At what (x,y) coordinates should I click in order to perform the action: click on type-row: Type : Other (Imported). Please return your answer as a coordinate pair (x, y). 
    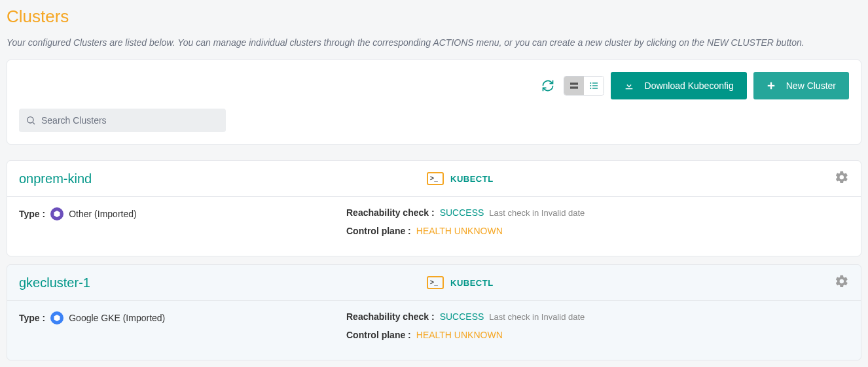
    Looking at the image, I should click on (170, 214).